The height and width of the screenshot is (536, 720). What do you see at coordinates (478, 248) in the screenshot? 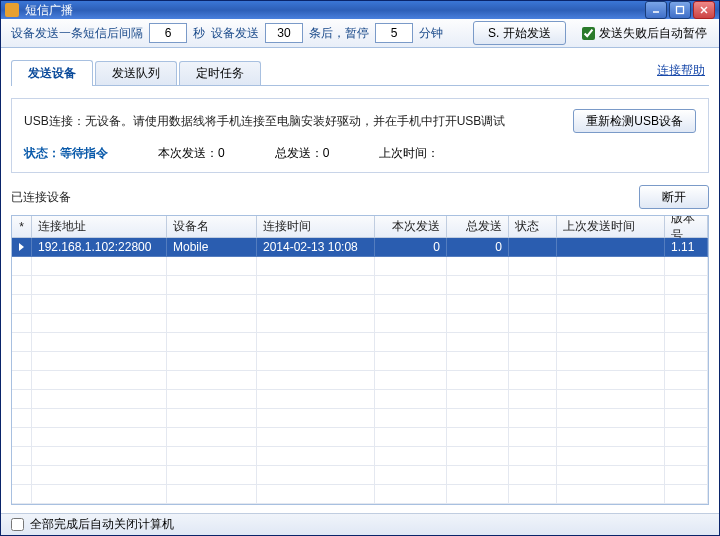
I see `cell-total_send: 0` at bounding box center [478, 248].